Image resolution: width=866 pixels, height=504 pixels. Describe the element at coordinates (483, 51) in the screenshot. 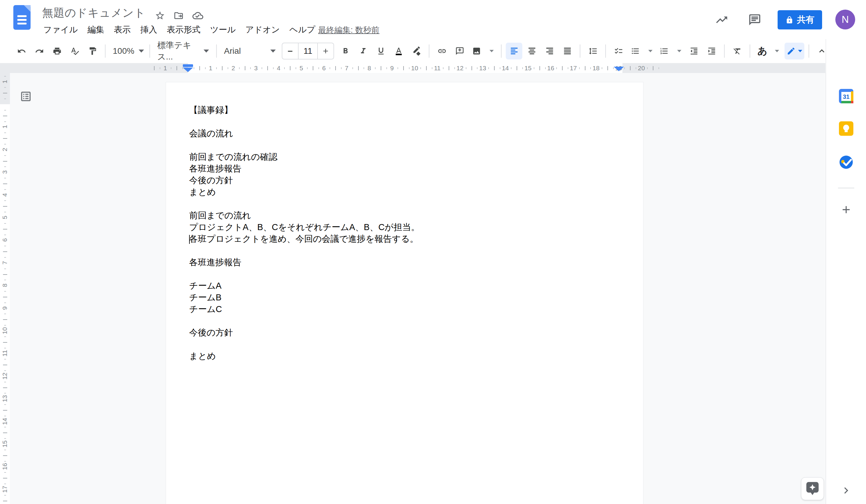

I see `insert-image-control` at that location.